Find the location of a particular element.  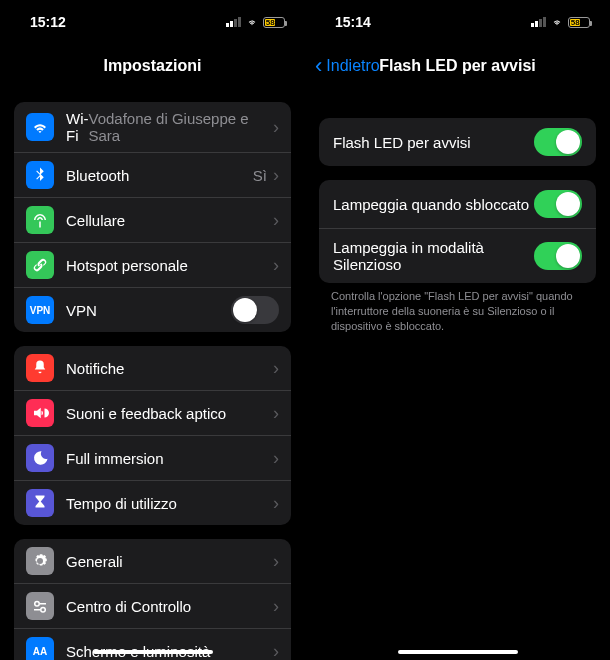

speaker-icon is located at coordinates (40, 413).